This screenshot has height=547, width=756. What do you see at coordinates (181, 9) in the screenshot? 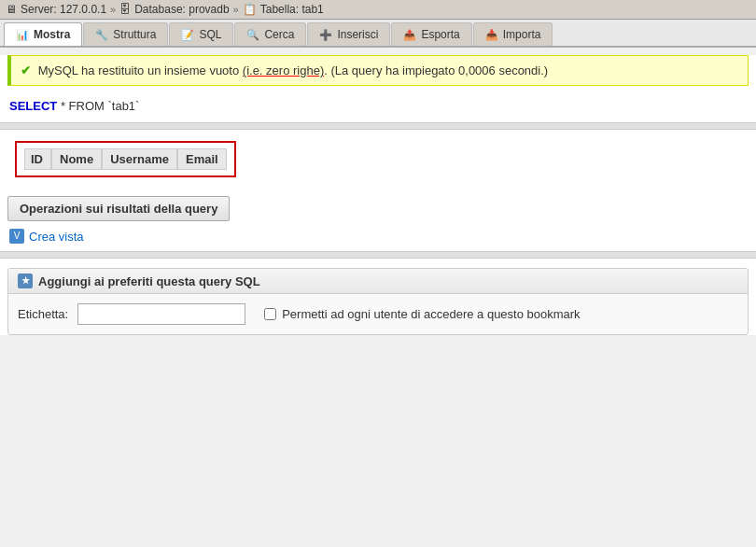
I see `database-label: Database: provadb` at bounding box center [181, 9].